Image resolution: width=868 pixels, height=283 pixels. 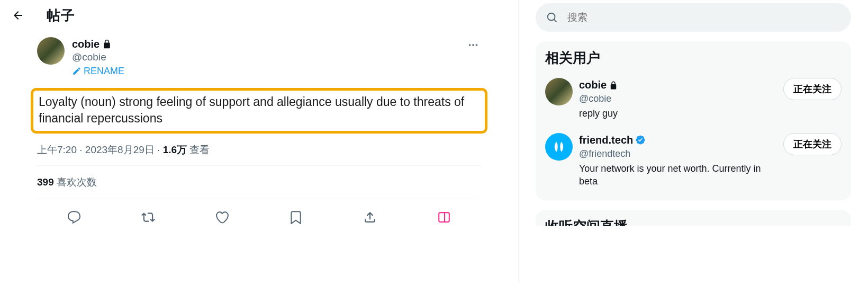 I want to click on author-display-name: cobie, so click(x=86, y=44).